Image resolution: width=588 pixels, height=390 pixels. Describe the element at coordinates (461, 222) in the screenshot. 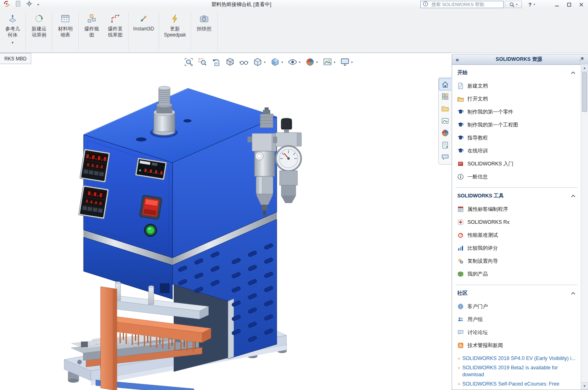

I see `solidworks-rx-icon` at that location.